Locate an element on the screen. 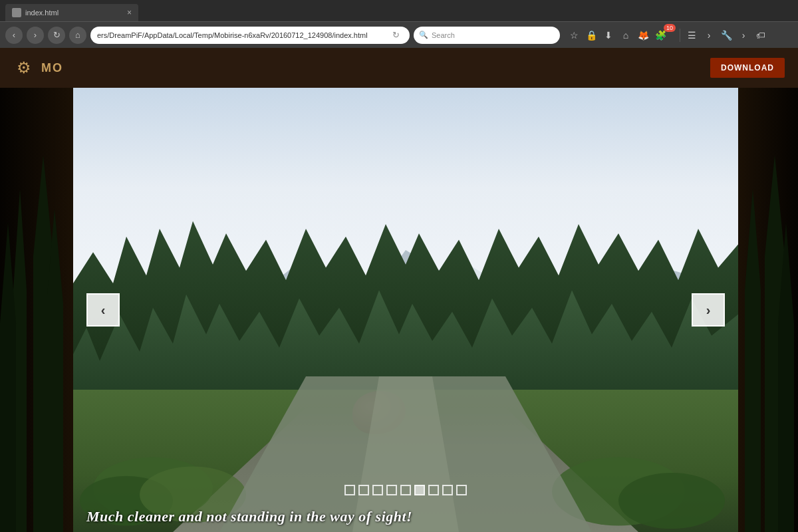  app-title: MO is located at coordinates (52, 68).